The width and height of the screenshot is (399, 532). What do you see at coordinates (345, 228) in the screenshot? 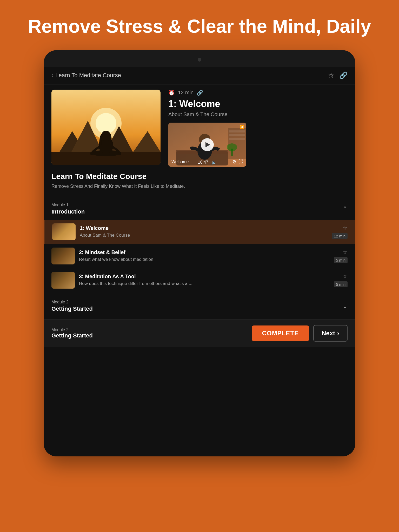
I see `lesson-1-star-icon: ☆` at bounding box center [345, 228].